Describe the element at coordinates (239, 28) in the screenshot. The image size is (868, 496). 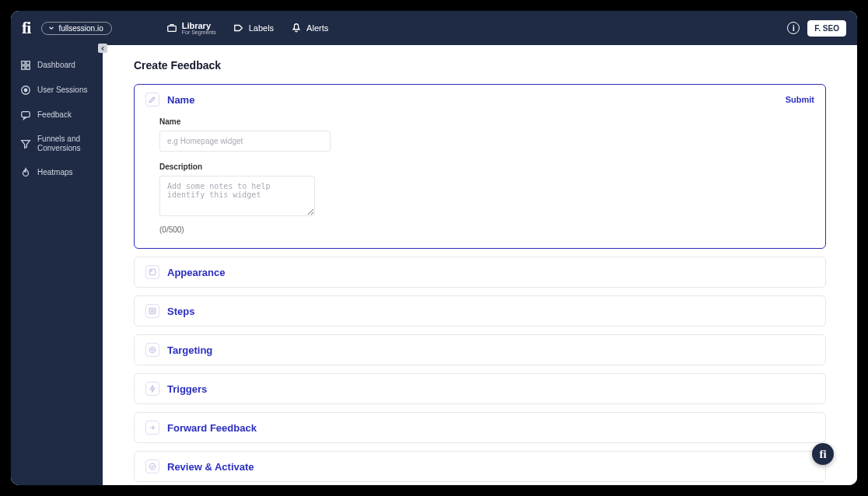
I see `tag-icon` at that location.